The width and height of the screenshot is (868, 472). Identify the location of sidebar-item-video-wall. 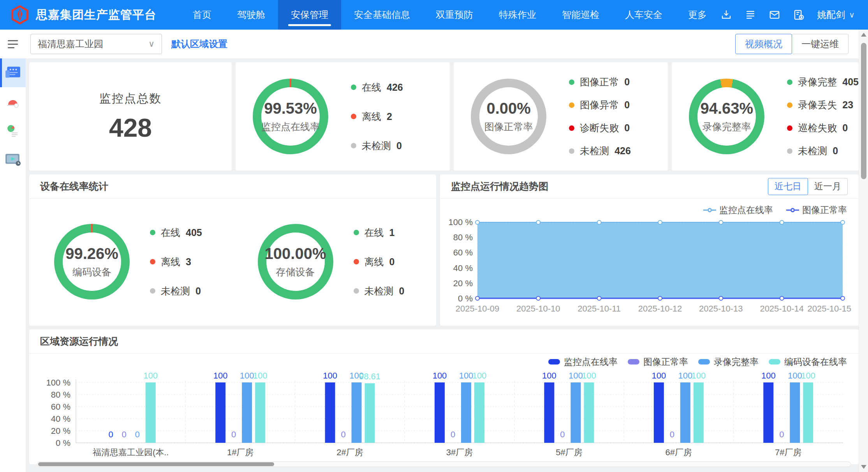
(13, 73).